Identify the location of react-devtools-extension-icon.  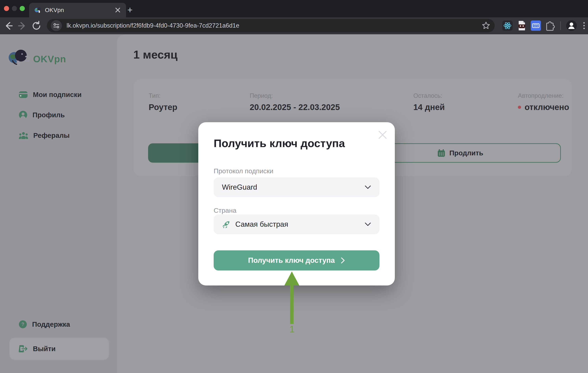
(507, 25).